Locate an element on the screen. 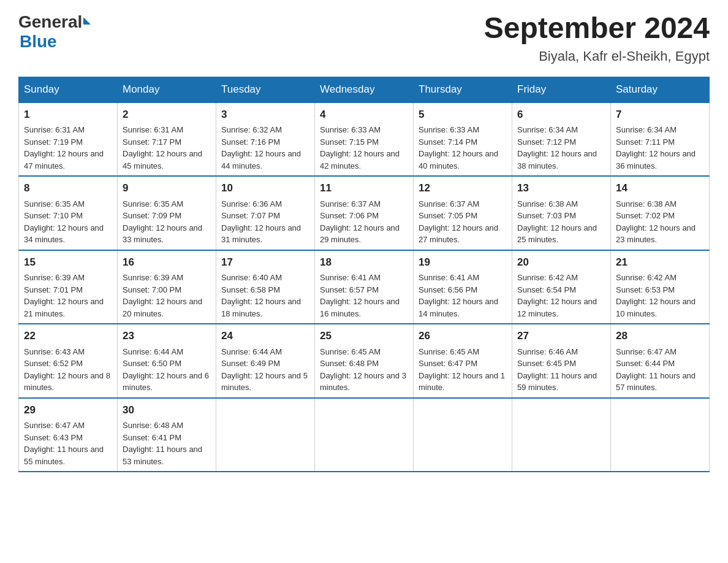 The height and width of the screenshot is (563, 728). day-info: Sunrise: 6:39 AMSunset: 7:00 PMDaylight:… is located at coordinates (162, 296).